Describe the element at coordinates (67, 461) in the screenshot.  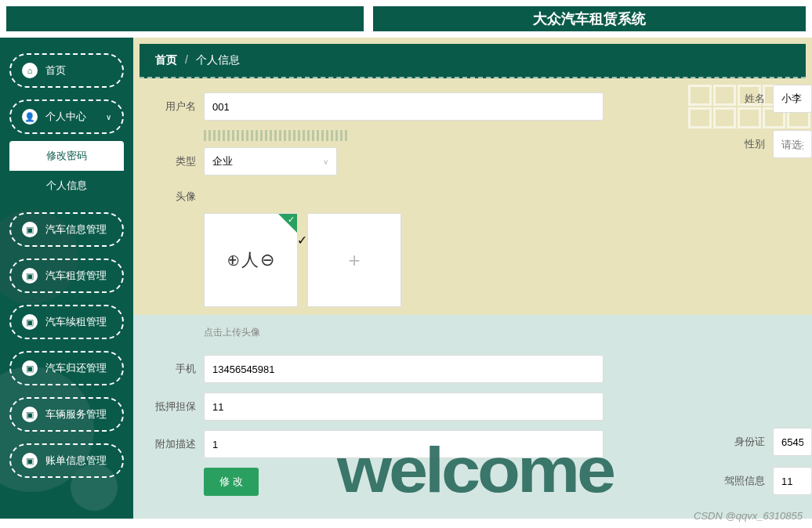
I see `nav-bill-info: ▣ 账单信息管理` at that location.